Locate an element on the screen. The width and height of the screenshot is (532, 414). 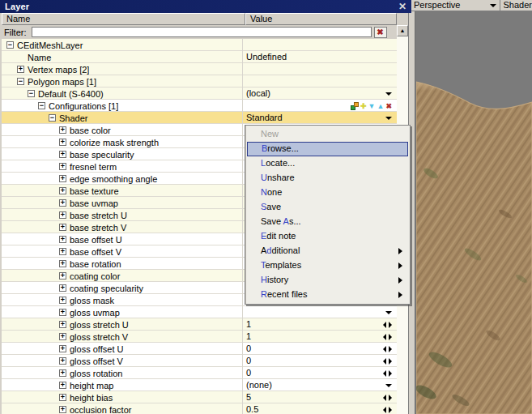
row-value: Undefined is located at coordinates (266, 57).